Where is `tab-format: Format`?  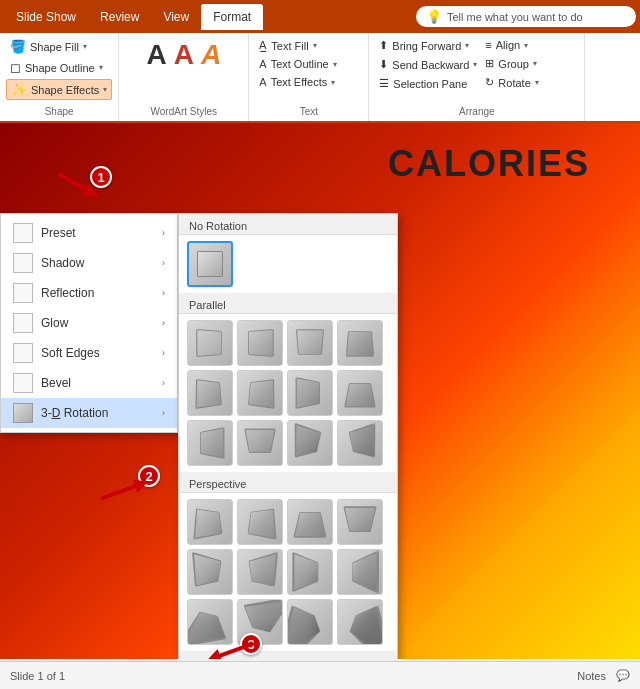 tab-format: Format is located at coordinates (232, 17).